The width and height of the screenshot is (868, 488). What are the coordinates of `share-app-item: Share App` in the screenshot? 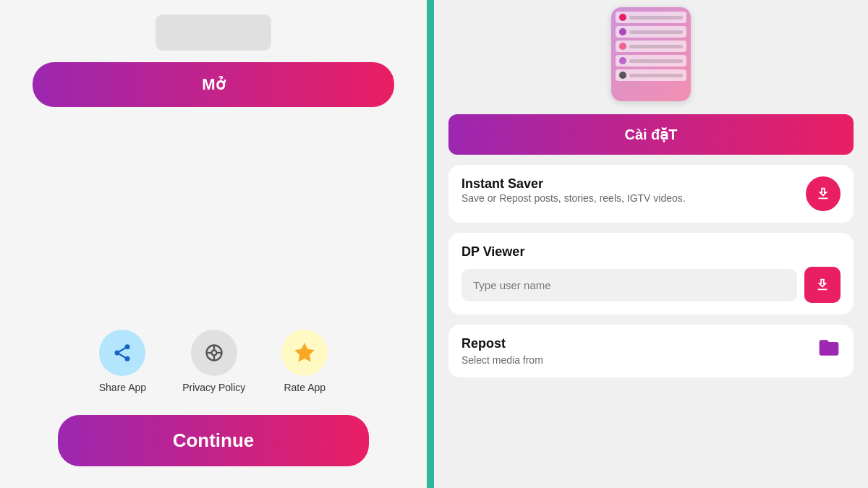 It's located at (123, 361).